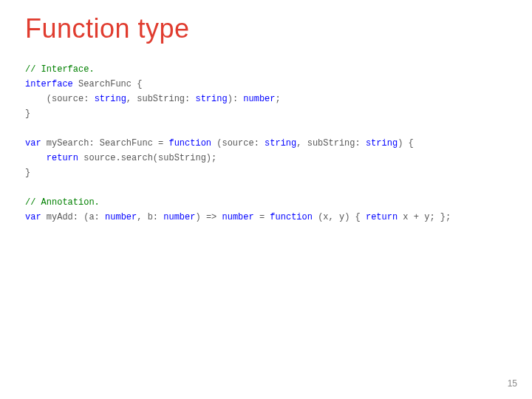  Describe the element at coordinates (105, 143) in the screenshot. I see `code-text: mySearch: SearchFunc =` at that location.